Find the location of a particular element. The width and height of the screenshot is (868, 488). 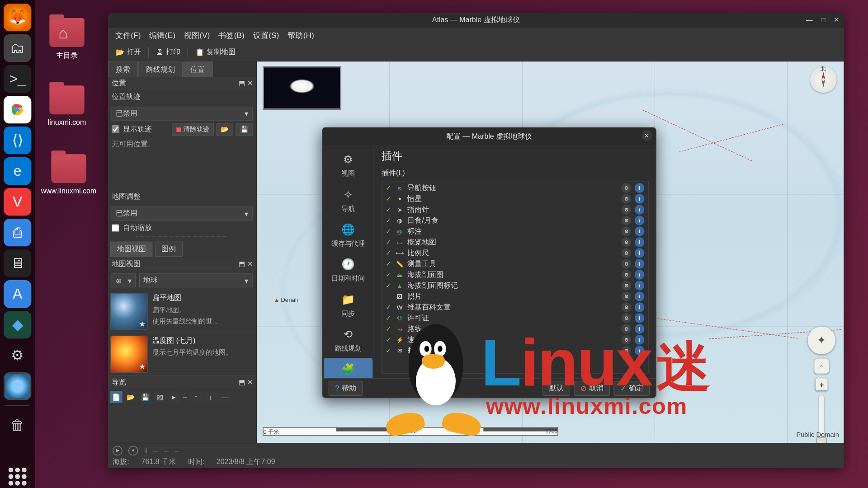

maximize-button: □ is located at coordinates (823, 20).